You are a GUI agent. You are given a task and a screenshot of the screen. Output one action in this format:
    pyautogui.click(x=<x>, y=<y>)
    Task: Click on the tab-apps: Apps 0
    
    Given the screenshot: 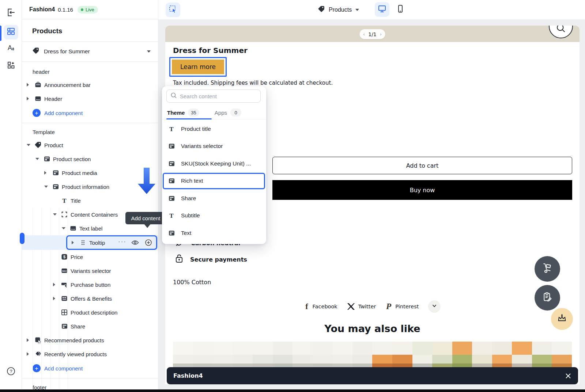 What is the action you would take?
    pyautogui.click(x=228, y=113)
    